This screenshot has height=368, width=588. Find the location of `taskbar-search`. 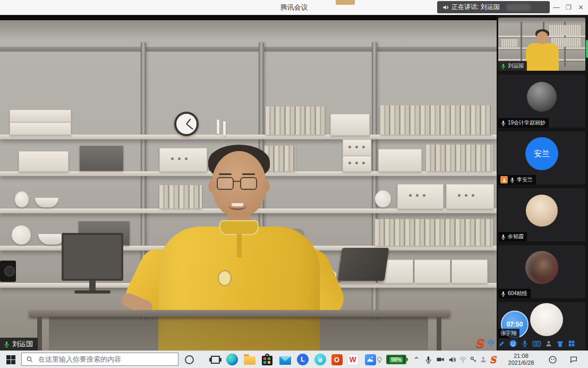

taskbar-search is located at coordinates (100, 359).